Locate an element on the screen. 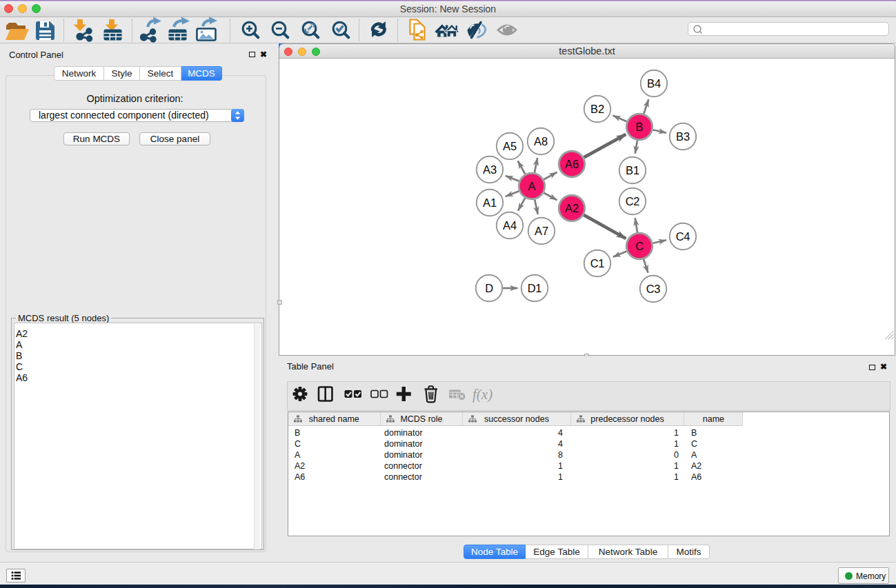  svg-text: A5 is located at coordinates (510, 146).